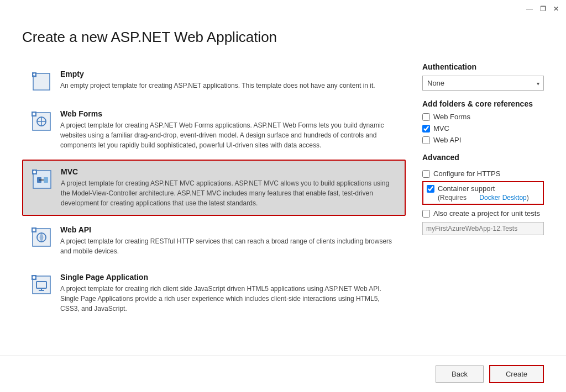  Describe the element at coordinates (229, 293) in the screenshot. I see `template-info-spa: Single Page Application A project templa…` at that location.